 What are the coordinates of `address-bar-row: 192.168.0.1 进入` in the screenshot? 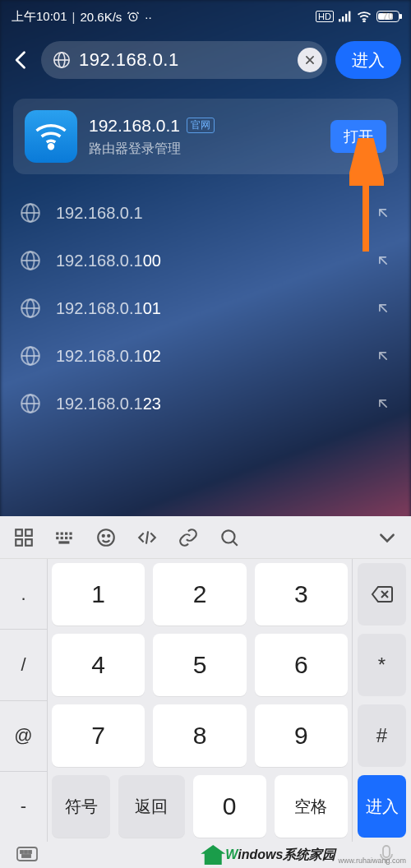 It's located at (206, 60).